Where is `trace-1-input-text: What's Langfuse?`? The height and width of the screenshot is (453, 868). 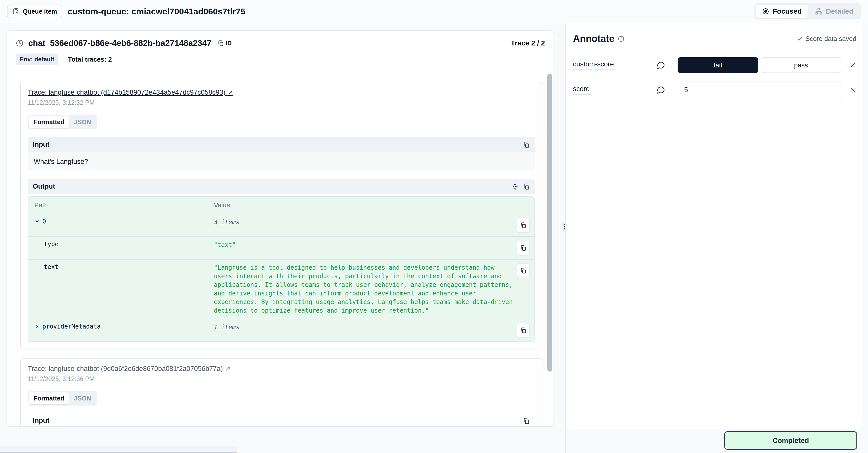
trace-1-input-text: What's Langfuse? is located at coordinates (281, 162).